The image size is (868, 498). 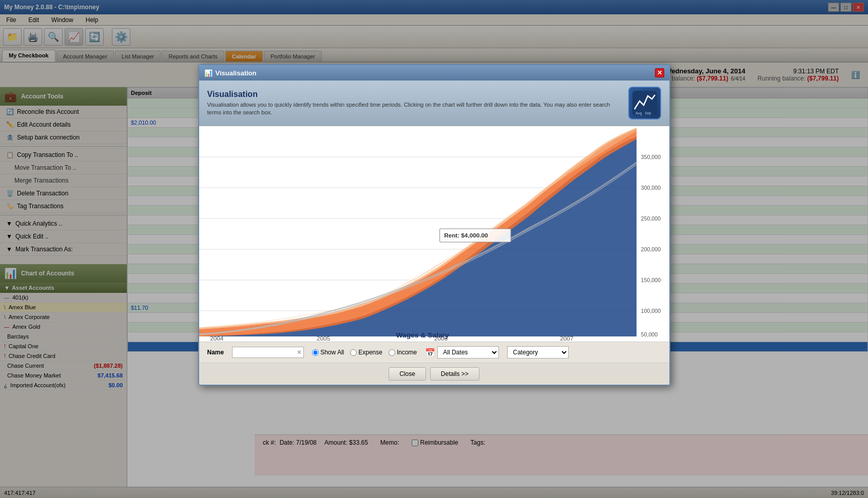 What do you see at coordinates (407, 352) in the screenshot?
I see `radio-income-label: Income` at bounding box center [407, 352].